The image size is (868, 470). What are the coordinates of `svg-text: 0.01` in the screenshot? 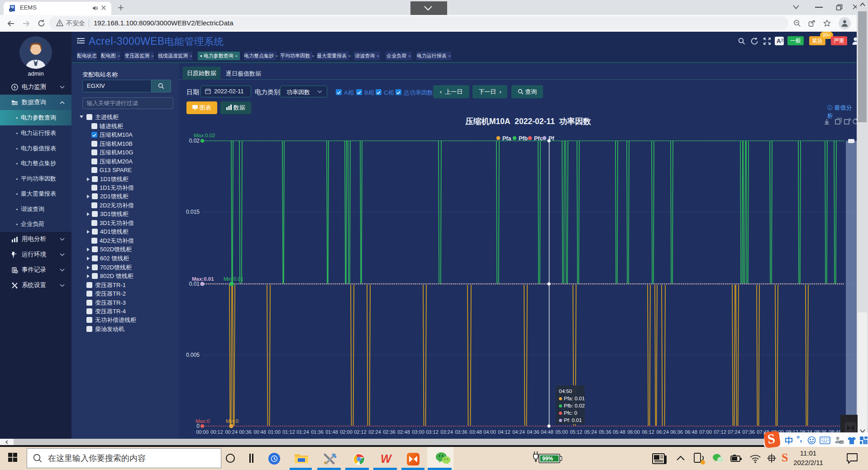 It's located at (195, 284).